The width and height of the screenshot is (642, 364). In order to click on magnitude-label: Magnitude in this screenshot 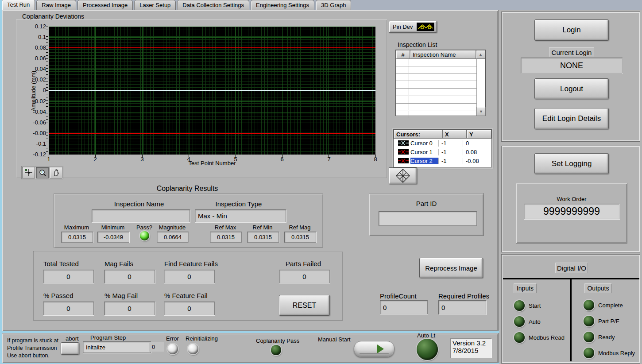, I will do `click(172, 228)`.